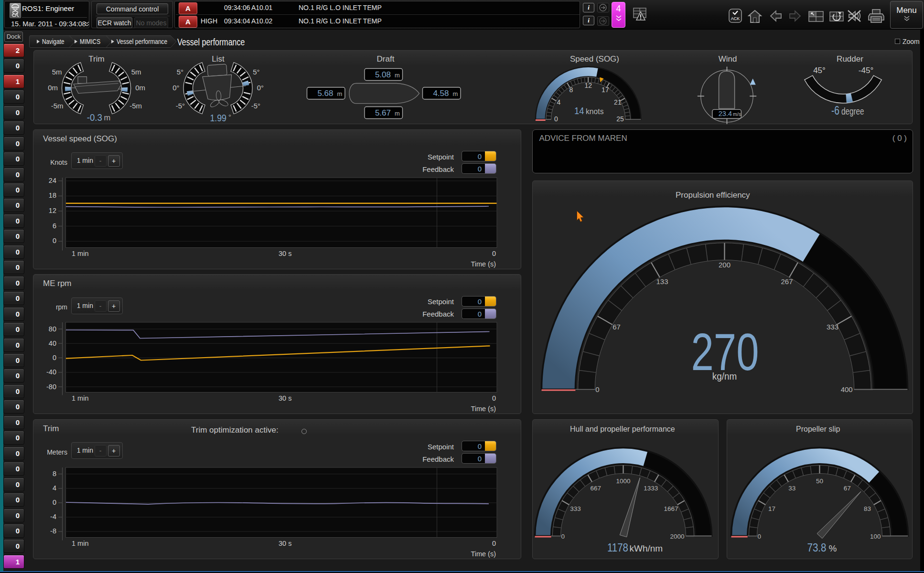 Image resolution: width=924 pixels, height=573 pixels. What do you see at coordinates (662, 281) in the screenshot?
I see `svg-text: 133` at bounding box center [662, 281].